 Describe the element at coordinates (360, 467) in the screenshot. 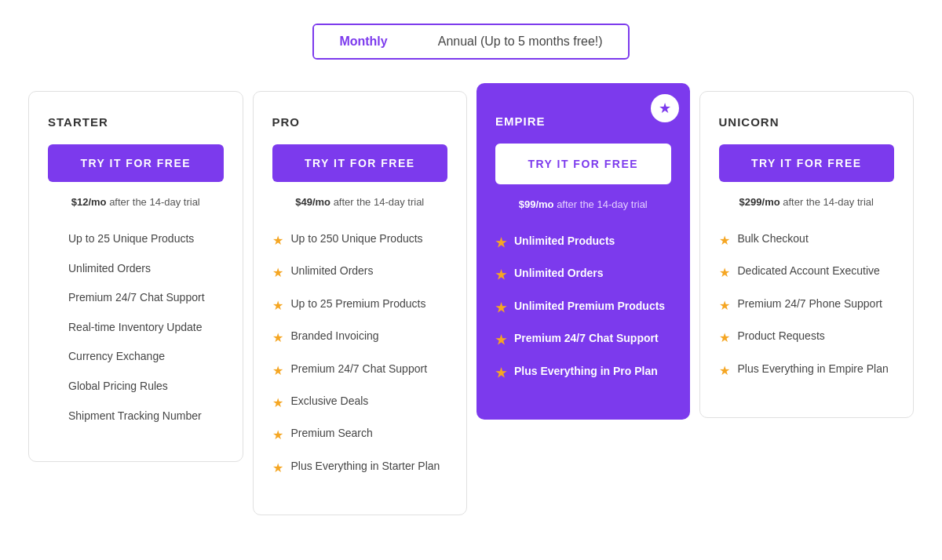

I see `feature-item: ★ Plus Everything in Starter Plan` at that location.